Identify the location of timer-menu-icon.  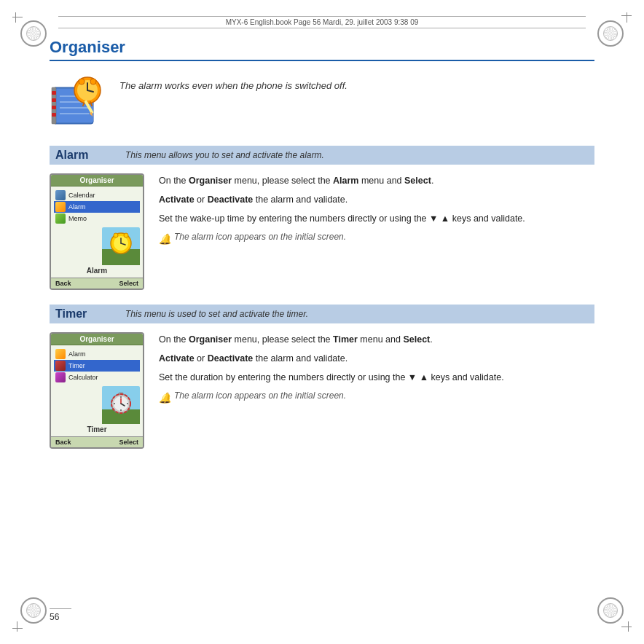
(60, 366).